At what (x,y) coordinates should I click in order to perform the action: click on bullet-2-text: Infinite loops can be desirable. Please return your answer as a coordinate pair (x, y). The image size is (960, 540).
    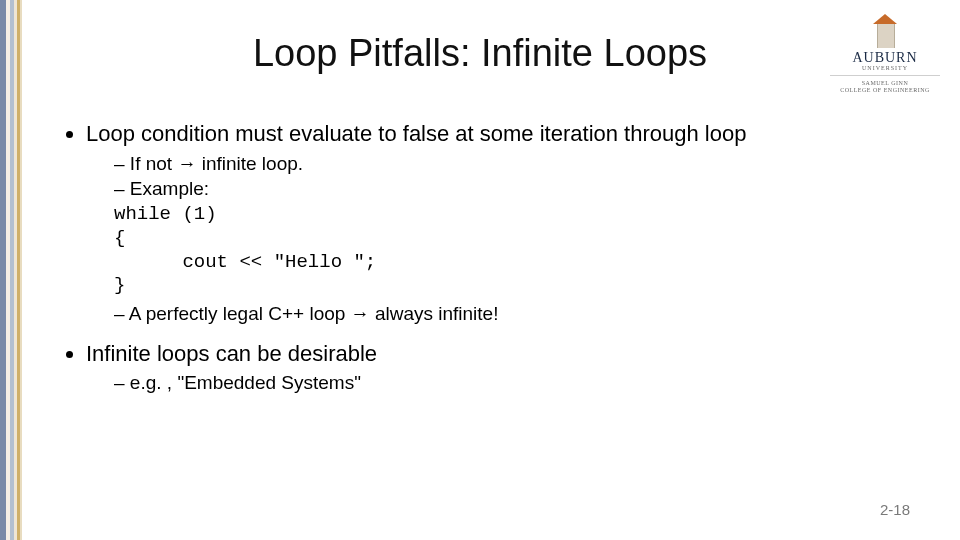
    Looking at the image, I should click on (232, 354).